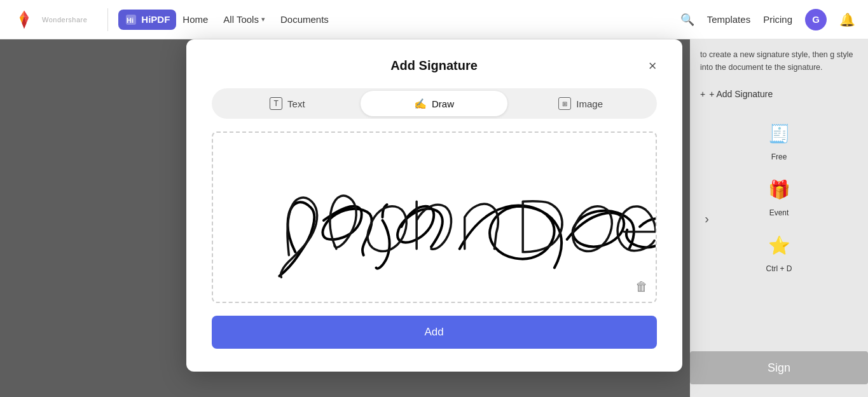  I want to click on draw-tab-label: Draw, so click(443, 104).